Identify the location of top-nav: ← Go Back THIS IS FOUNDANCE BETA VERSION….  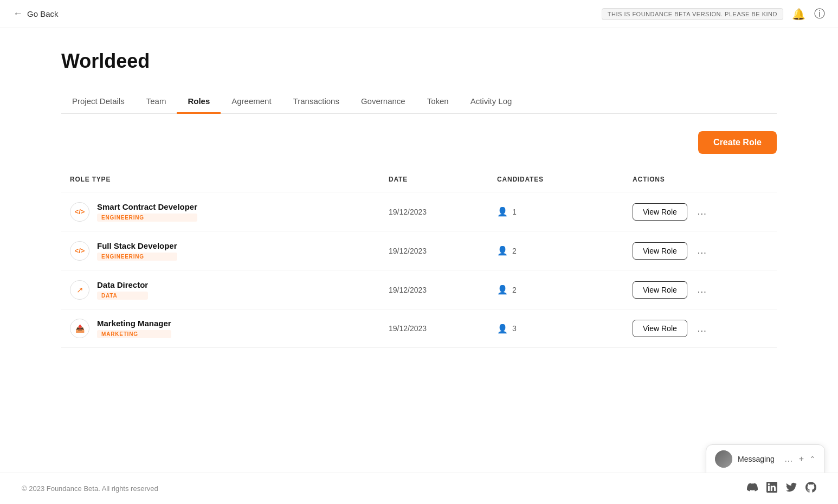
(419, 14).